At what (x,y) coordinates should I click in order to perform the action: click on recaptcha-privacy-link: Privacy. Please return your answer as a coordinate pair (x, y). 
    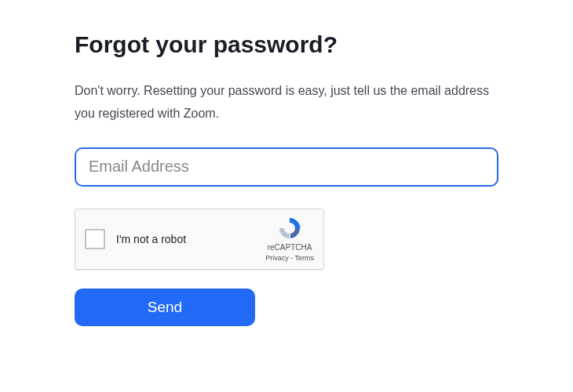
    Looking at the image, I should click on (277, 258).